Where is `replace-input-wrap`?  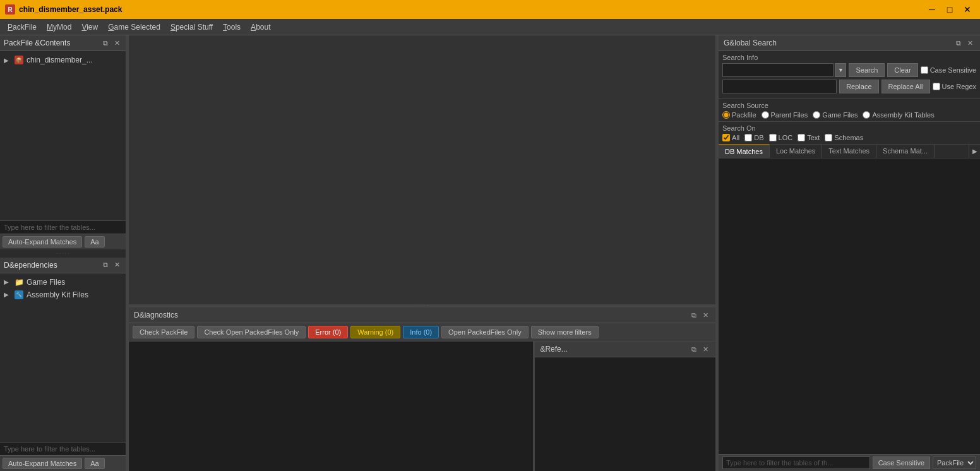
replace-input-wrap is located at coordinates (779, 86).